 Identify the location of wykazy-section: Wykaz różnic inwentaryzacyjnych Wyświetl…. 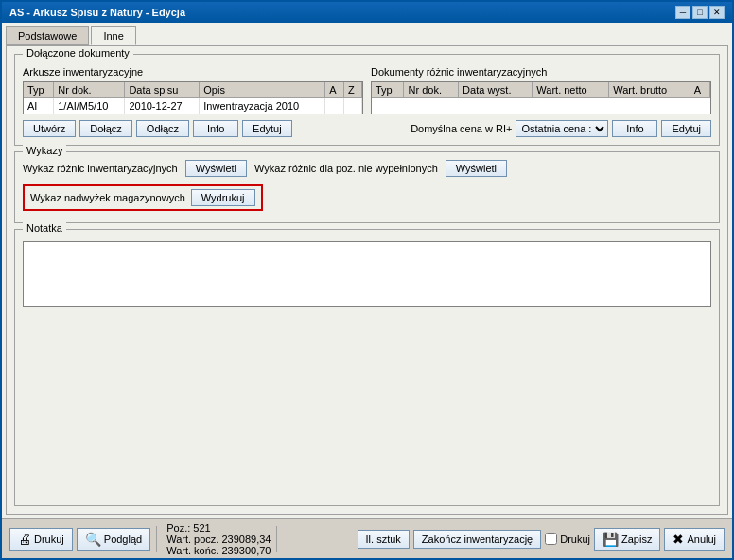
(367, 185).